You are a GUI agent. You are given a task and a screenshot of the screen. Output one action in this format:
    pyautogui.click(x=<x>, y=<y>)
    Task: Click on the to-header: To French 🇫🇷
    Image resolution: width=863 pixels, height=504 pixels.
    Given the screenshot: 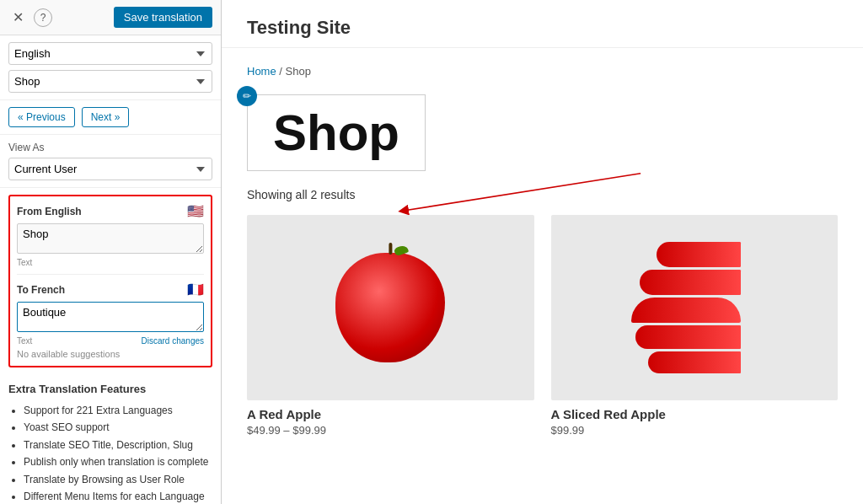 What is the action you would take?
    pyautogui.click(x=110, y=290)
    